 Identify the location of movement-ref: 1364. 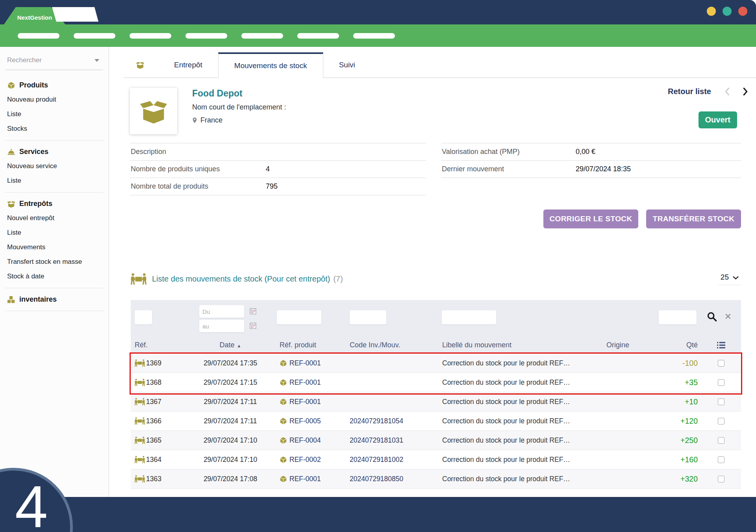
(160, 460).